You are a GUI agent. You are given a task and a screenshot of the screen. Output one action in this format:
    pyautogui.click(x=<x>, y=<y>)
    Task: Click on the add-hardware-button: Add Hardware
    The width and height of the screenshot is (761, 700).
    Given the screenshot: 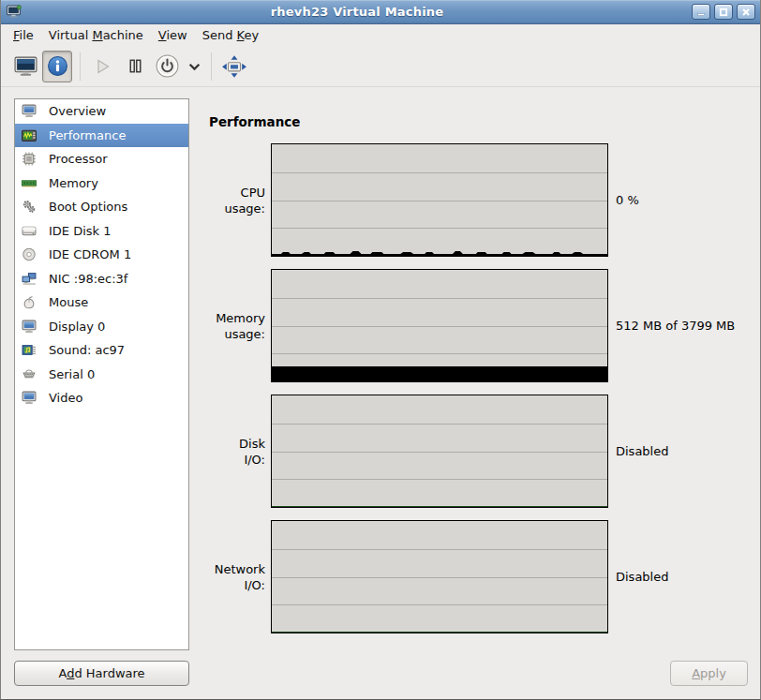 What is the action you would take?
    pyautogui.click(x=101, y=673)
    